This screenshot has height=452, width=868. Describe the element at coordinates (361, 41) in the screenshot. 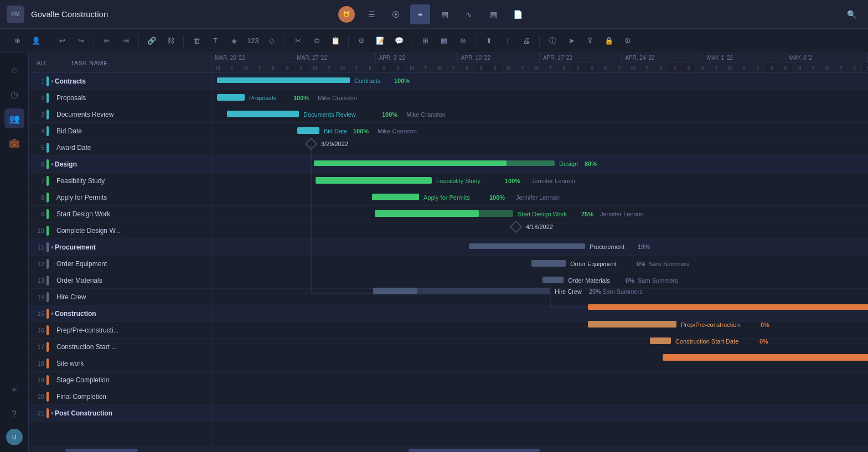

I see `dependency-button: ⚙` at that location.